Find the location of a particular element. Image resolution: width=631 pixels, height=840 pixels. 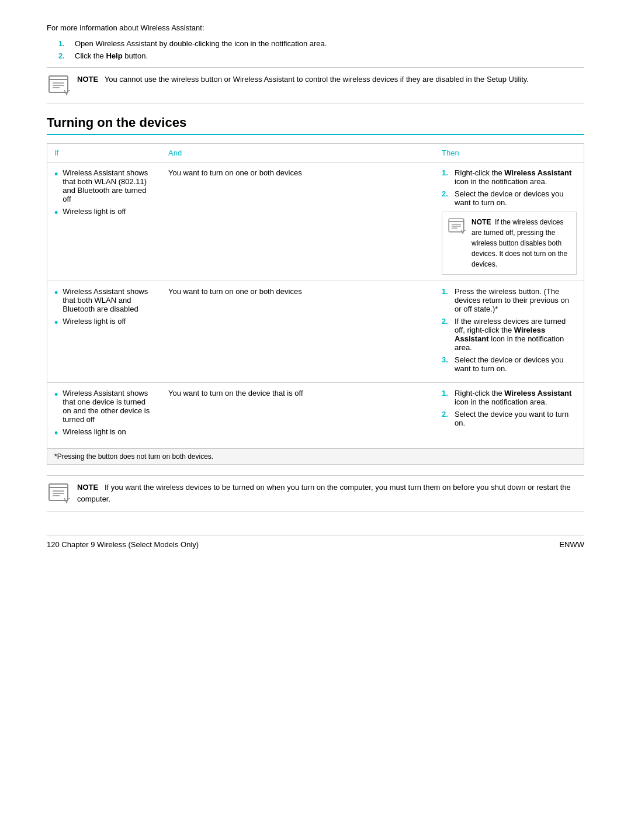

bottom-note-text: NOTE If you want the wireless devices to… is located at coordinates (331, 493).